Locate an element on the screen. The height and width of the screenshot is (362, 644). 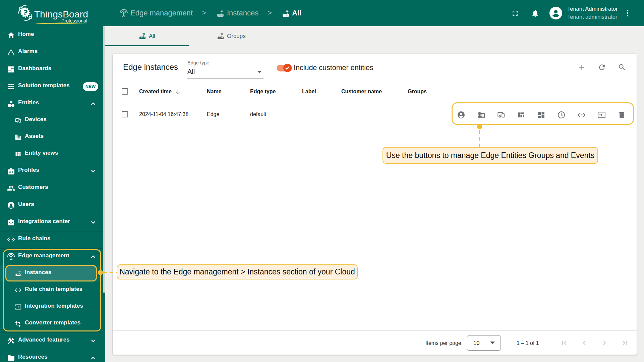
svg-text: Professional is located at coordinates (74, 21).